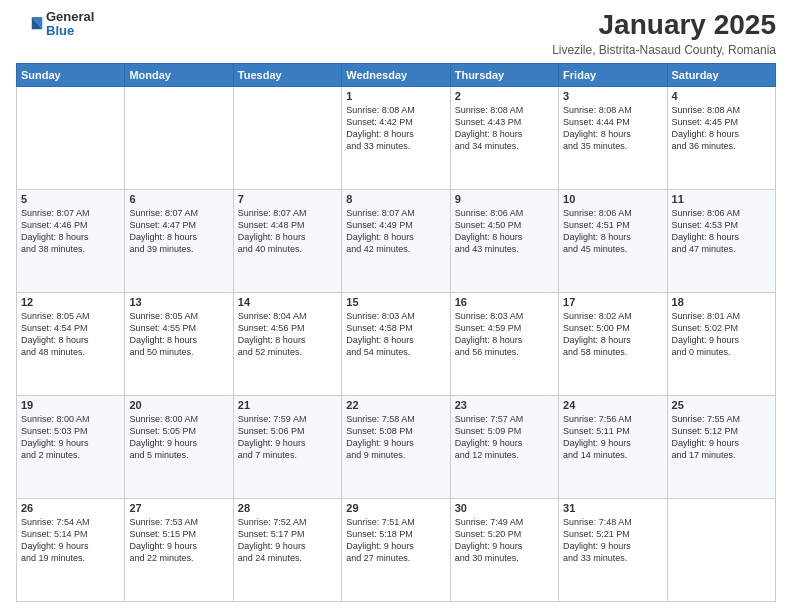  What do you see at coordinates (504, 232) in the screenshot?
I see `day-info: Sunrise: 8:06 AM Sunset: 4:50 PM Dayligh…` at bounding box center [504, 232].